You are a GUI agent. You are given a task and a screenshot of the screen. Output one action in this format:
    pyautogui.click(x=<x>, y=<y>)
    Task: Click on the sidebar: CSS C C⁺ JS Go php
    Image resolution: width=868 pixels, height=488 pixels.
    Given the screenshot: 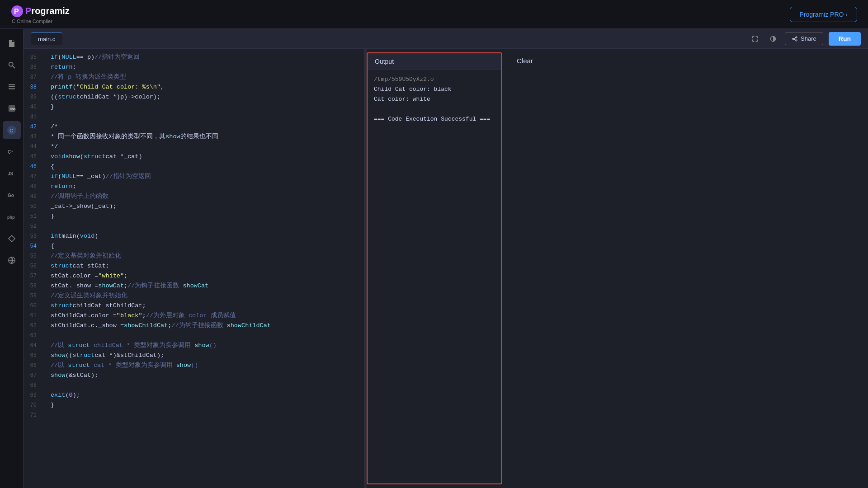 What is the action you would take?
    pyautogui.click(x=12, y=258)
    